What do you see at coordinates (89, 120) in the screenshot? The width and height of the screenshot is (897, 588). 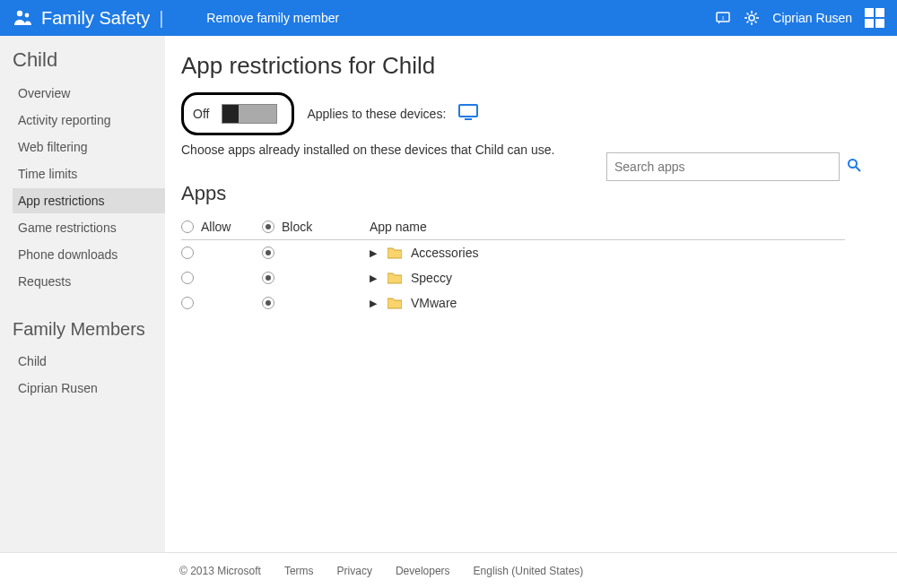 I see `sidebar-item-activity-reporting: Activity reporting` at bounding box center [89, 120].